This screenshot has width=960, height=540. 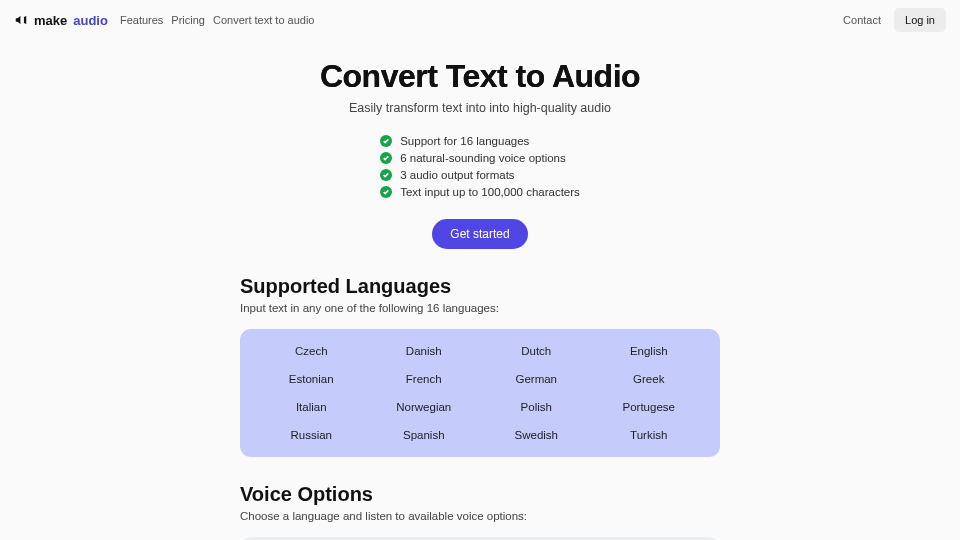 What do you see at coordinates (480, 512) in the screenshot?
I see `voice-section: Voice Options Choose a language and list…` at bounding box center [480, 512].